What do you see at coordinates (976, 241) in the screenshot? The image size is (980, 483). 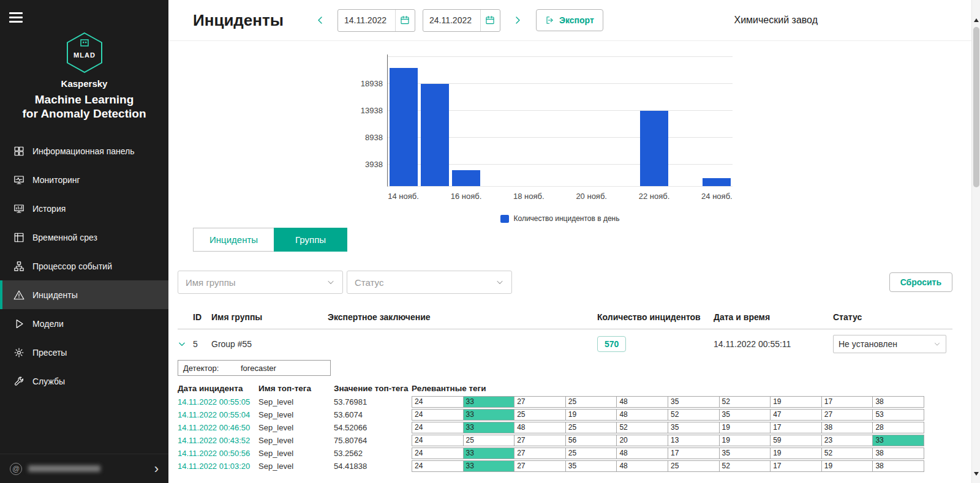 I see `scrollbar` at bounding box center [976, 241].